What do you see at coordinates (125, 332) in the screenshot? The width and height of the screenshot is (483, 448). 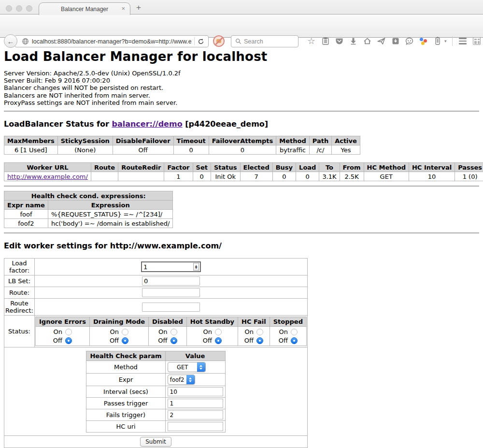 I see `draining-mode-on-radio` at bounding box center [125, 332].